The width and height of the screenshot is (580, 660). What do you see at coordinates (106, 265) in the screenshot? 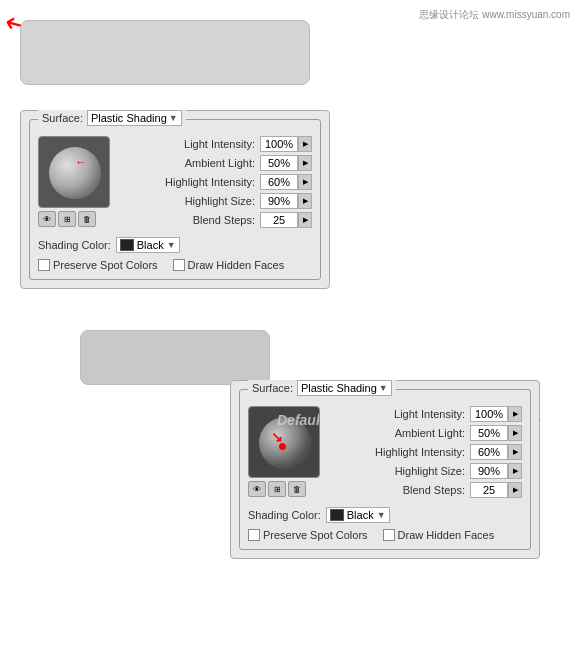
I see `preserve-label-1: Preserve Spot Colors` at bounding box center [106, 265].